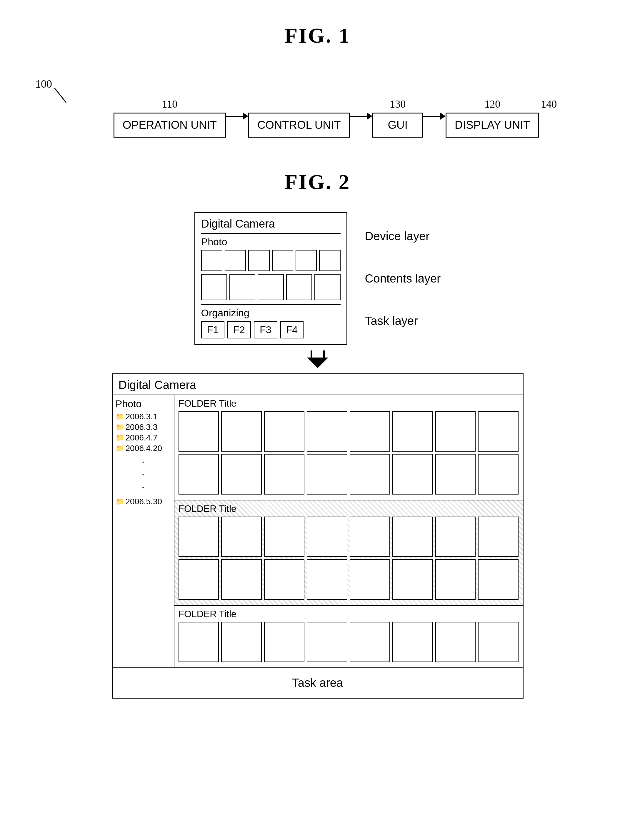 This screenshot has height=840, width=635. I want to click on large-thumb-grid-2a, so click(349, 537).